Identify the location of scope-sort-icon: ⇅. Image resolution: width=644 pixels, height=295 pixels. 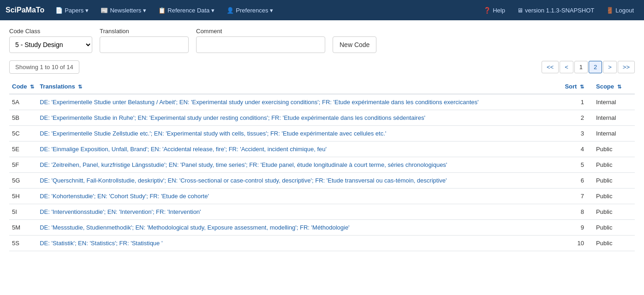
(619, 87).